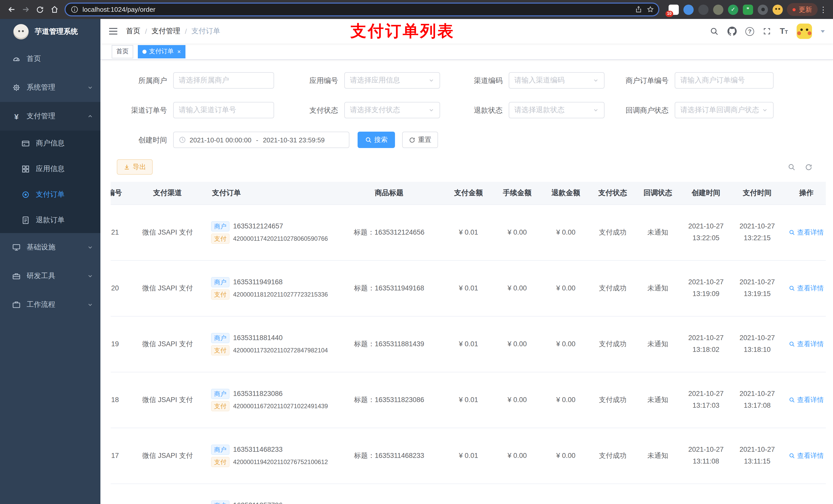  Describe the element at coordinates (640, 110) in the screenshot. I see `notify-status-label: 回调商户状态` at that location.